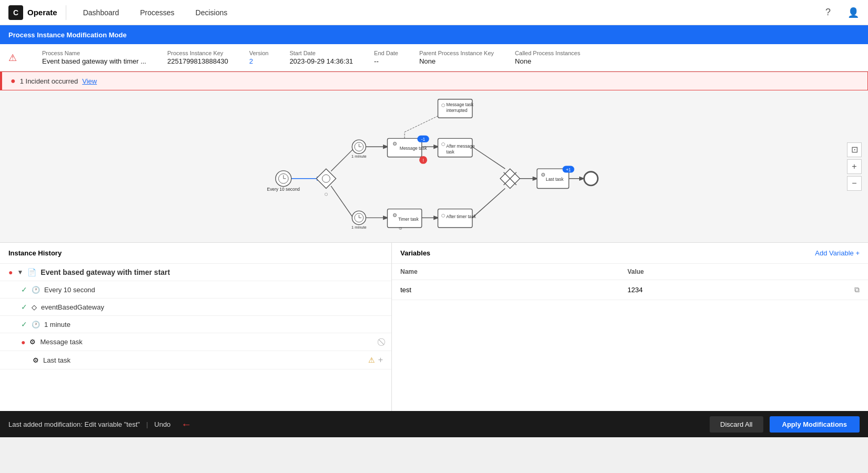  I want to click on nav-dashboard: Dashboard, so click(101, 13).